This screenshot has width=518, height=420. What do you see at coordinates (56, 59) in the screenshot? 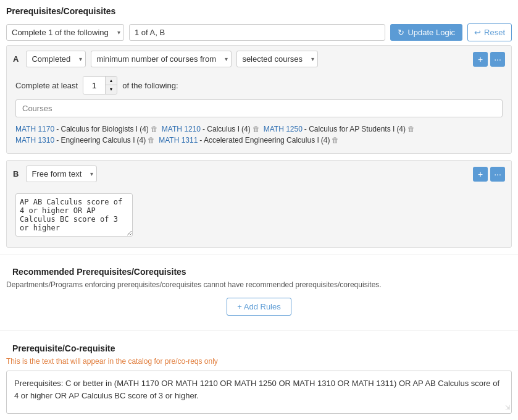
I see `completed-dropdown: Completed` at bounding box center [56, 59].